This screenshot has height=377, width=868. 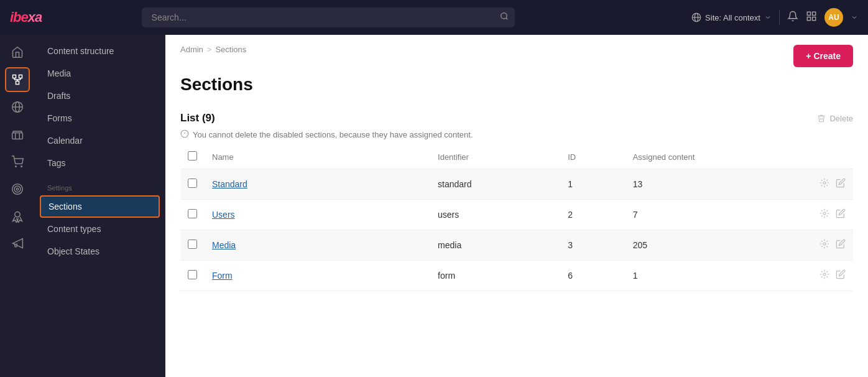 I want to click on th-actions, so click(x=805, y=157).